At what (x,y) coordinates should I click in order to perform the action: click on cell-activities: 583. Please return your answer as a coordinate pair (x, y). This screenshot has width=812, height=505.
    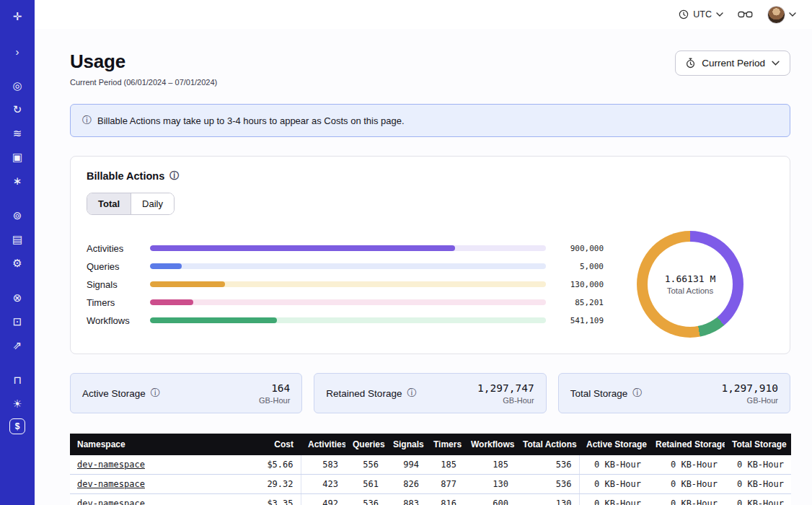
    Looking at the image, I should click on (323, 465).